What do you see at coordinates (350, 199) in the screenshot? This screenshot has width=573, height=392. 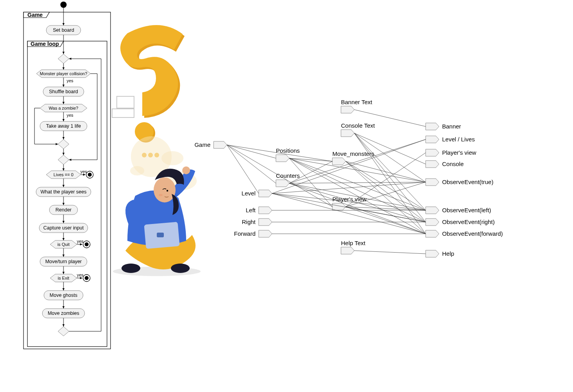 I see `dep-label-players_view_mid: Player's view` at bounding box center [350, 199].